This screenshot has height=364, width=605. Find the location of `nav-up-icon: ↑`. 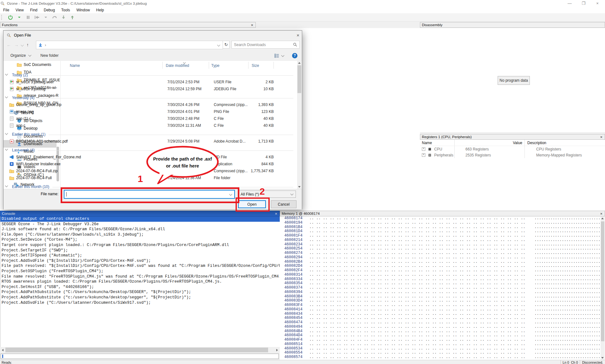

nav-up-icon: ↑ is located at coordinates (28, 45).